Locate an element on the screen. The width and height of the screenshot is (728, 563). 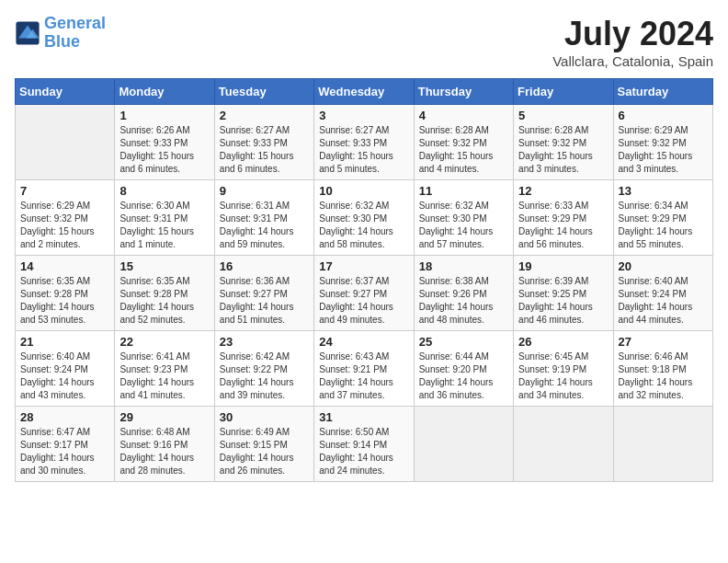
day-info: Sunrise: 6:43 AM Sunset: 9:21 PM Dayligh… is located at coordinates (364, 376).